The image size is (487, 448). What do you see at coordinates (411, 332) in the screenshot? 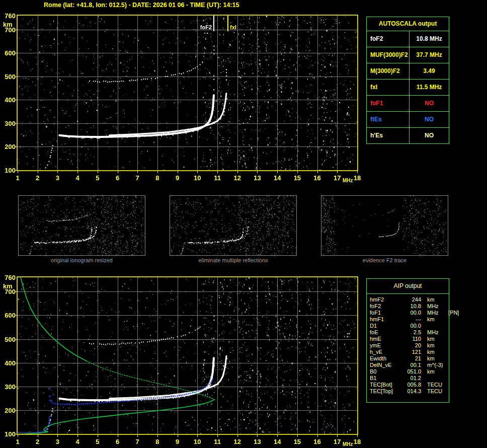
I see `aip-param-value: 2.5` at bounding box center [411, 332].